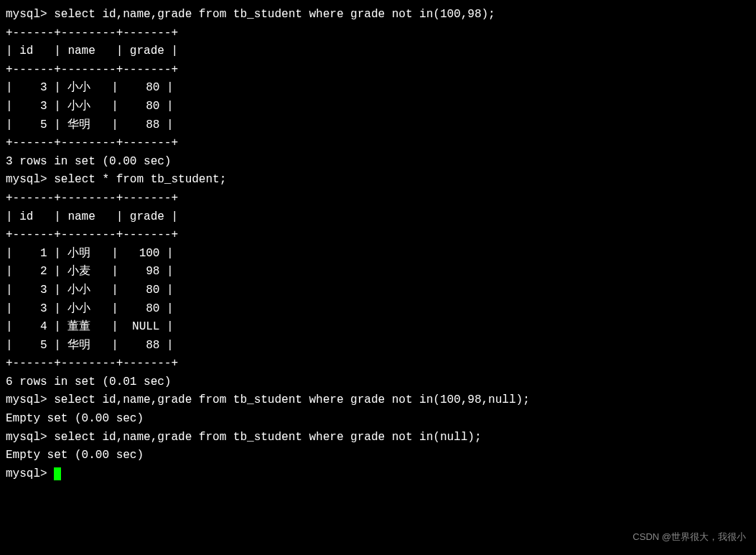 The width and height of the screenshot is (756, 555). What do you see at coordinates (140, 179) in the screenshot?
I see `sql-query: select * from tb_student;` at bounding box center [140, 179].